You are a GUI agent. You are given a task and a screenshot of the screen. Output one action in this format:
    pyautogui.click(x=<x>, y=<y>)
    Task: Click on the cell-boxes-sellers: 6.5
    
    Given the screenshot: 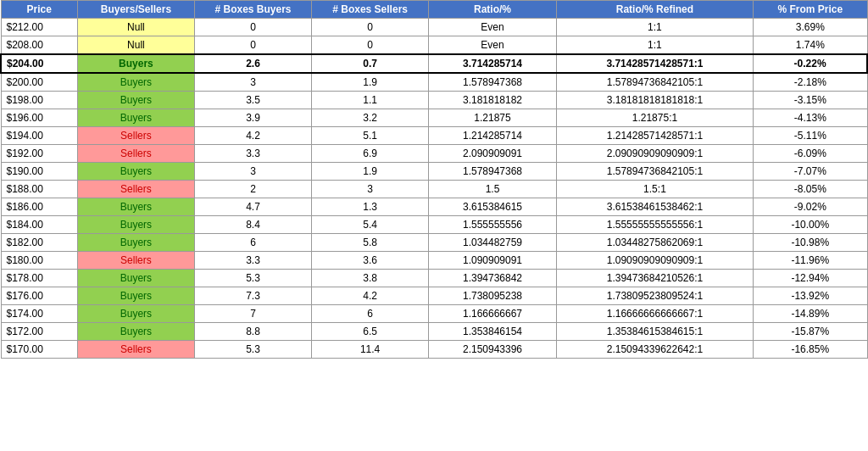 What is the action you would take?
    pyautogui.click(x=370, y=332)
    